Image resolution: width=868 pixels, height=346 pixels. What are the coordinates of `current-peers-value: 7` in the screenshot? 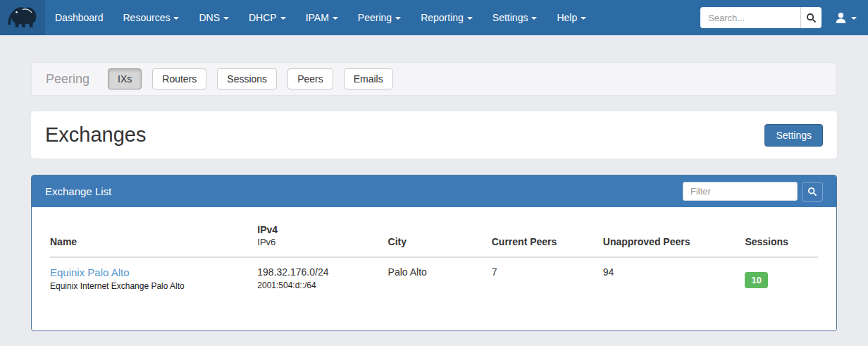 It's located at (547, 278).